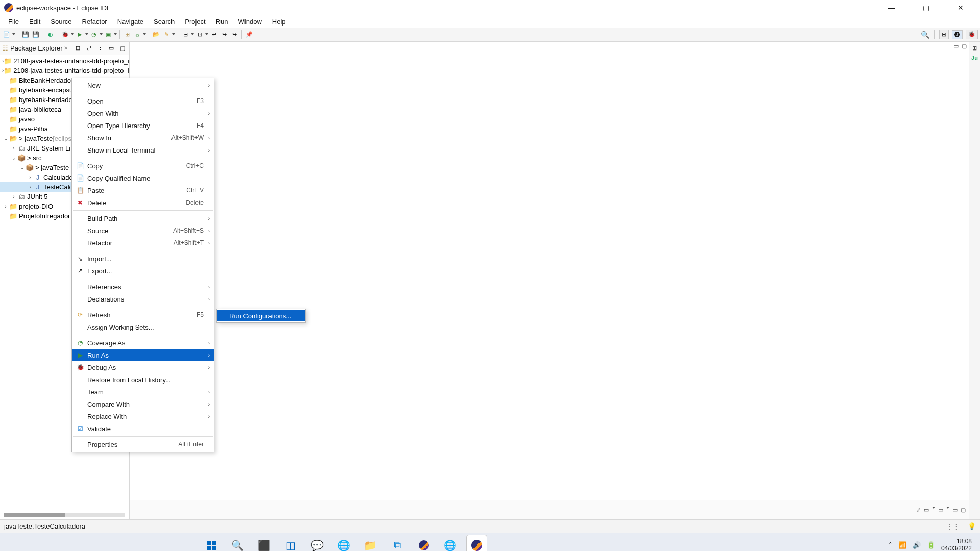 The height and width of the screenshot is (551, 980). I want to click on ctx-open-with: Open With›, so click(143, 113).